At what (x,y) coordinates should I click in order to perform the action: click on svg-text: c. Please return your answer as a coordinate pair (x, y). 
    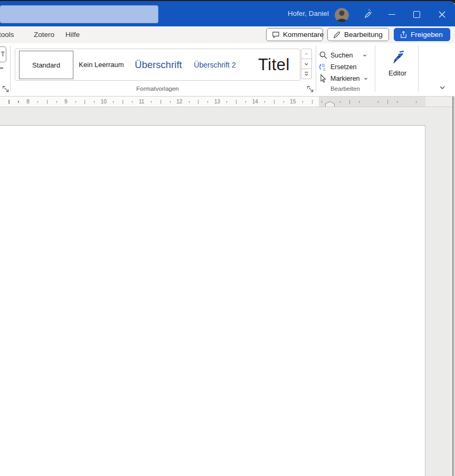
    Looking at the image, I should click on (325, 69).